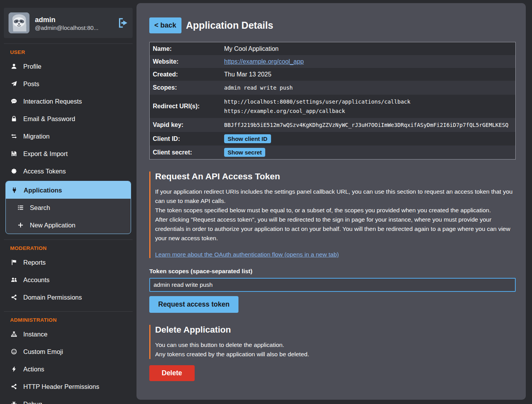 Image resolution: width=532 pixels, height=404 pixels. I want to click on sidebar-item-applications-new: New Application, so click(68, 225).